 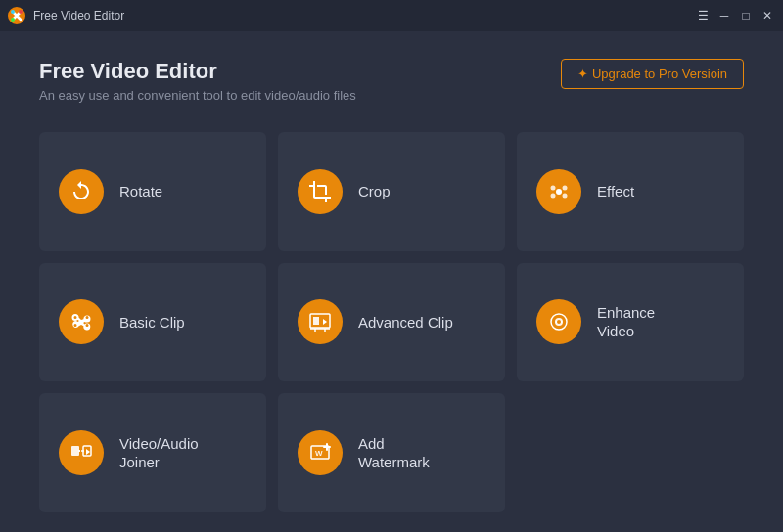 I want to click on app-icon, so click(x=17, y=16).